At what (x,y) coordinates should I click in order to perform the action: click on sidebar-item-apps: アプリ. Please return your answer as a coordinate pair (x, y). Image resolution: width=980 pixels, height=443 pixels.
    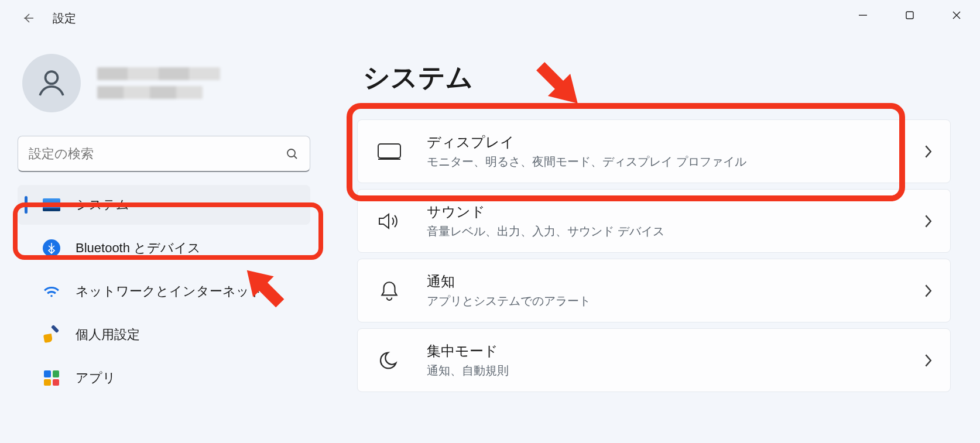
    Looking at the image, I should click on (164, 378).